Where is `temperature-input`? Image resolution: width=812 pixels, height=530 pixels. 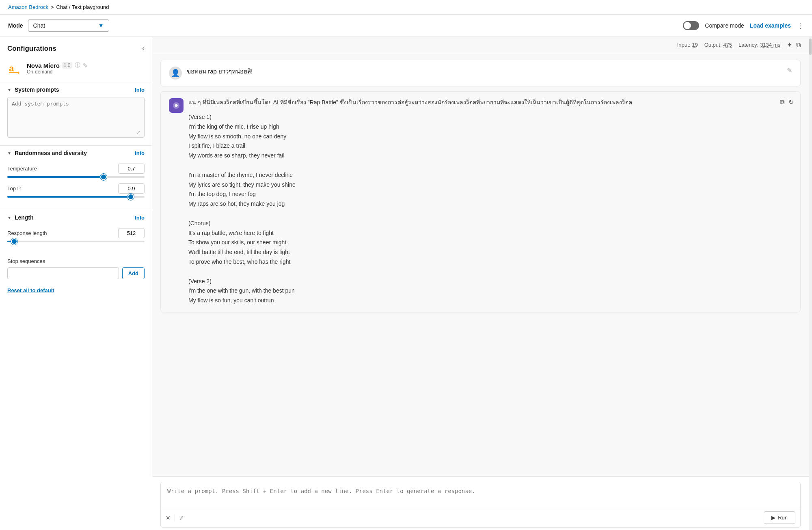 temperature-input is located at coordinates (132, 169).